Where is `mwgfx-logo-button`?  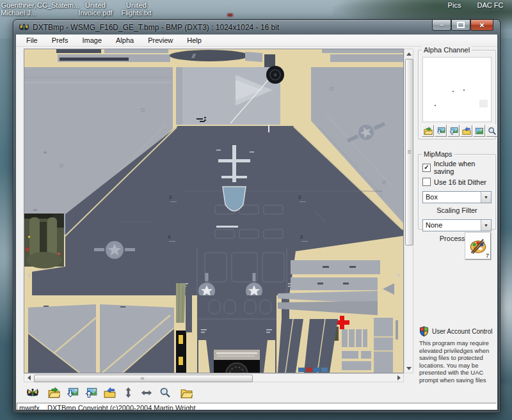
mwgfx-logo-button is located at coordinates (33, 393).